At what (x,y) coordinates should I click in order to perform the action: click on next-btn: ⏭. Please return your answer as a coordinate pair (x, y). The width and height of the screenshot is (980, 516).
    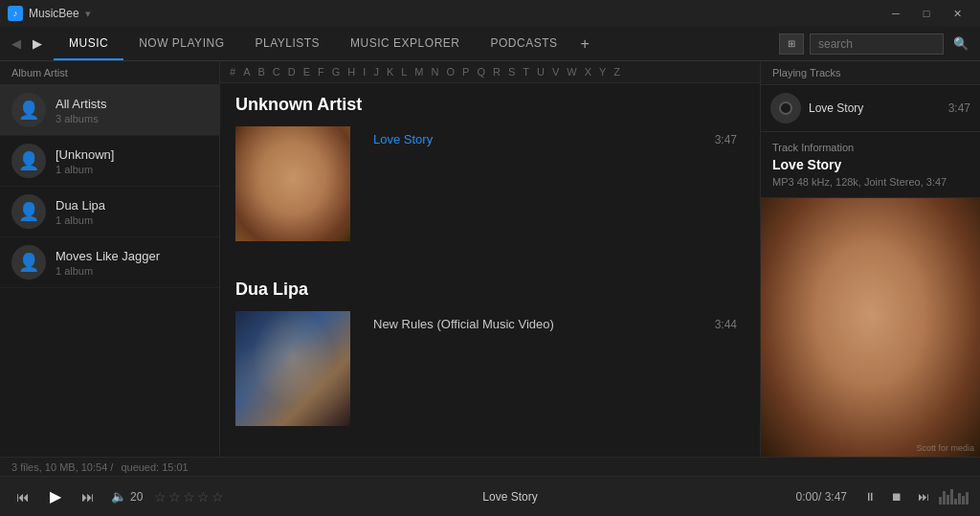
    Looking at the image, I should click on (924, 497).